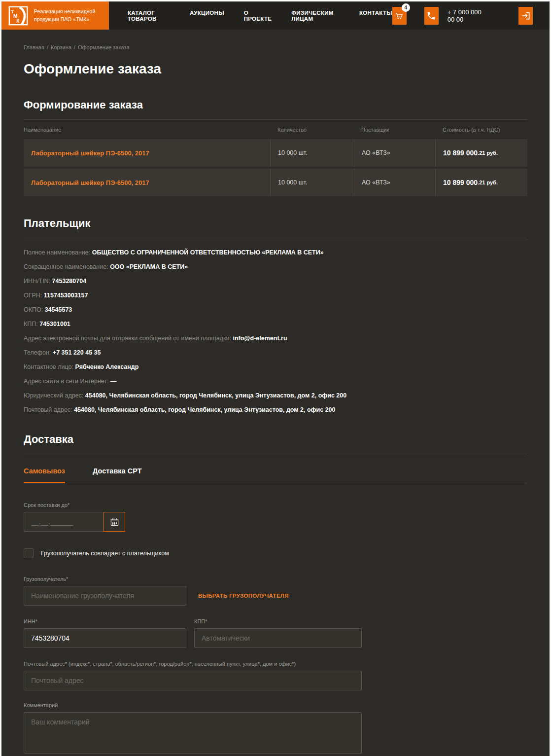 Image resolution: width=551 pixels, height=756 pixels. What do you see at coordinates (193, 681) in the screenshot?
I see `postal-input` at bounding box center [193, 681].